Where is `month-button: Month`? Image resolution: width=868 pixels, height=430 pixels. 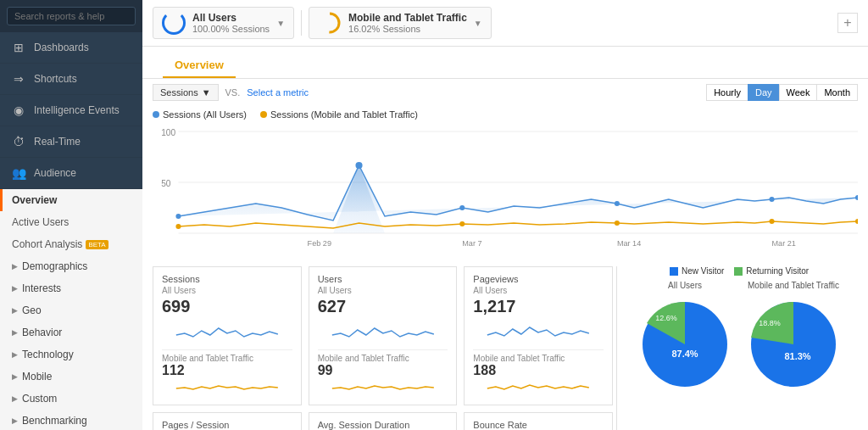
month-button: Month is located at coordinates (837, 92).